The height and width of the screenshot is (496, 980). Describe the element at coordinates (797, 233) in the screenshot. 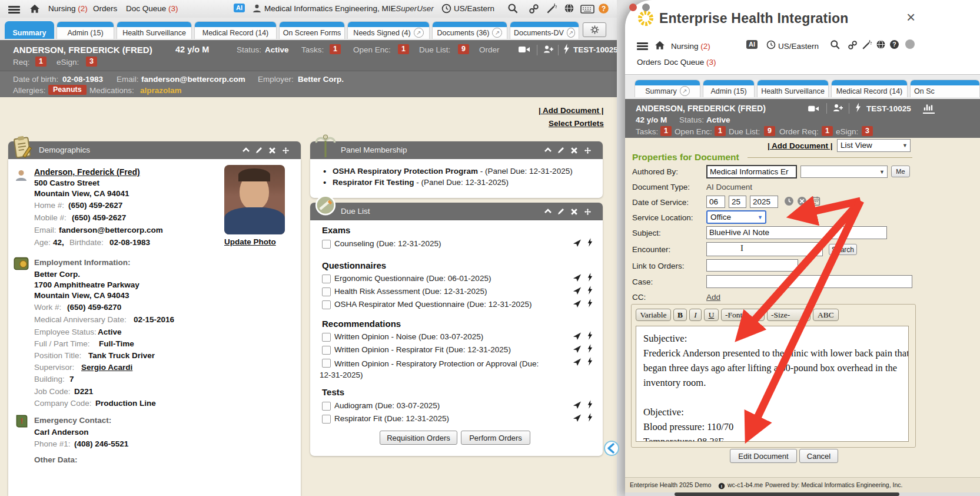

I see `subject-input: BlueHive AI Note` at that location.